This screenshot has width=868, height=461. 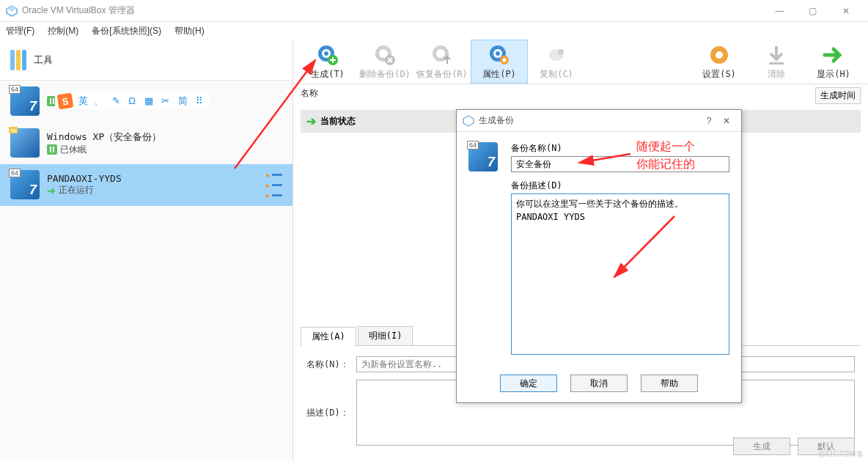 I want to click on toolbar-show: 显示(H), so click(x=834, y=62).